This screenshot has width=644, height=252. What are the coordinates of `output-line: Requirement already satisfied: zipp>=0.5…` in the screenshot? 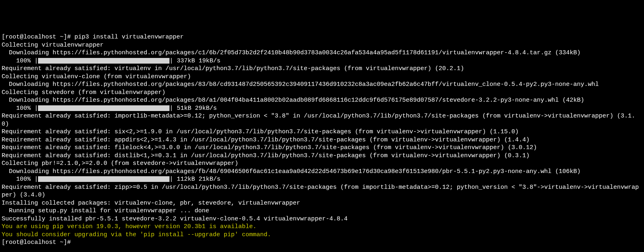 It's located at (320, 191).